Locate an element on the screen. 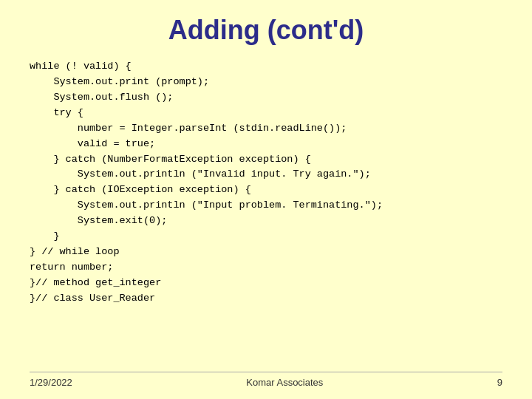 This screenshot has width=532, height=399. code-line: } catch (NumberFormatException exception… is located at coordinates (266, 160).